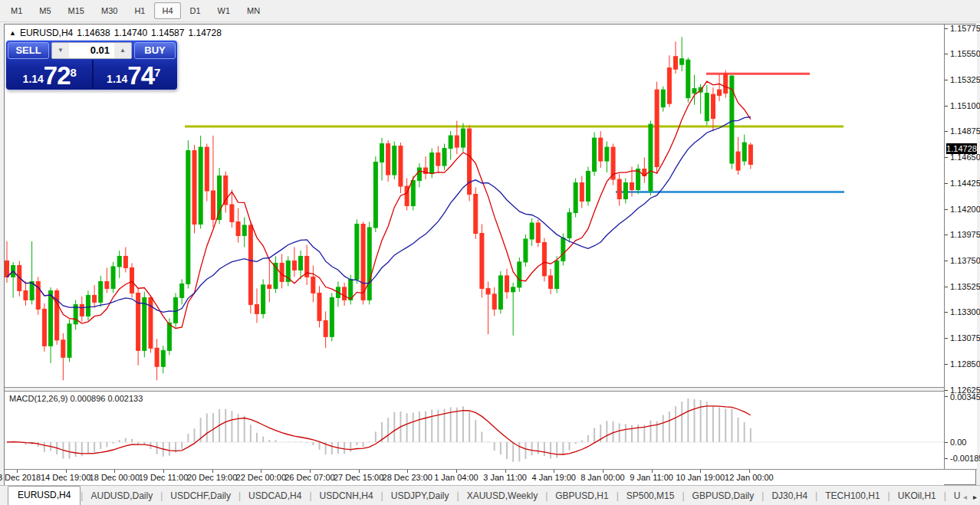 This screenshot has height=505, width=980. Describe the element at coordinates (310, 477) in the screenshot. I see `time-axis-label: 26 Dec 07:00` at that location.